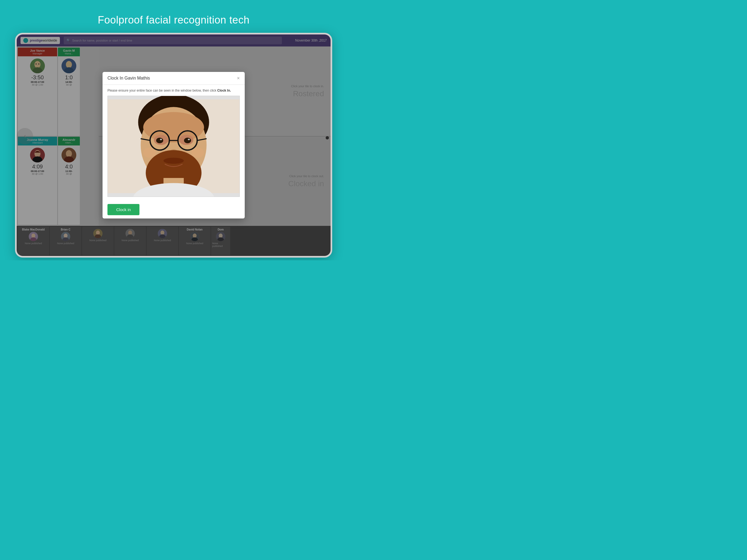  Describe the element at coordinates (238, 78) in the screenshot. I see `modal-close-button: ×` at that location.